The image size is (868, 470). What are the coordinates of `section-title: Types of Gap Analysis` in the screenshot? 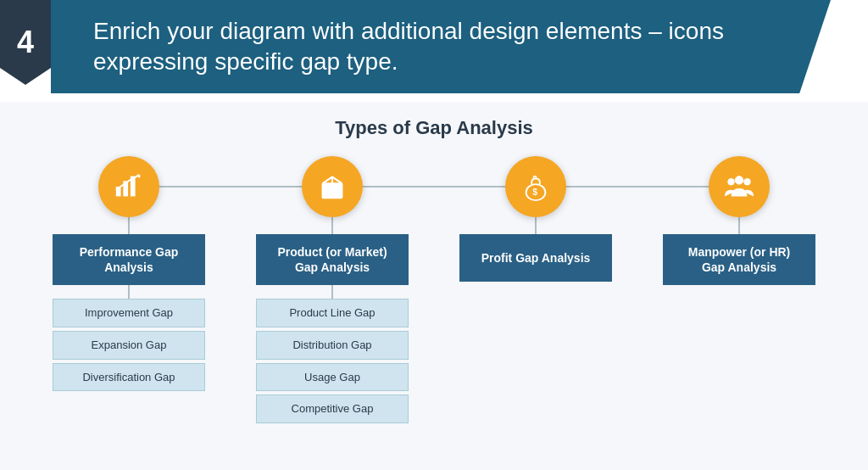 It's located at (434, 128).